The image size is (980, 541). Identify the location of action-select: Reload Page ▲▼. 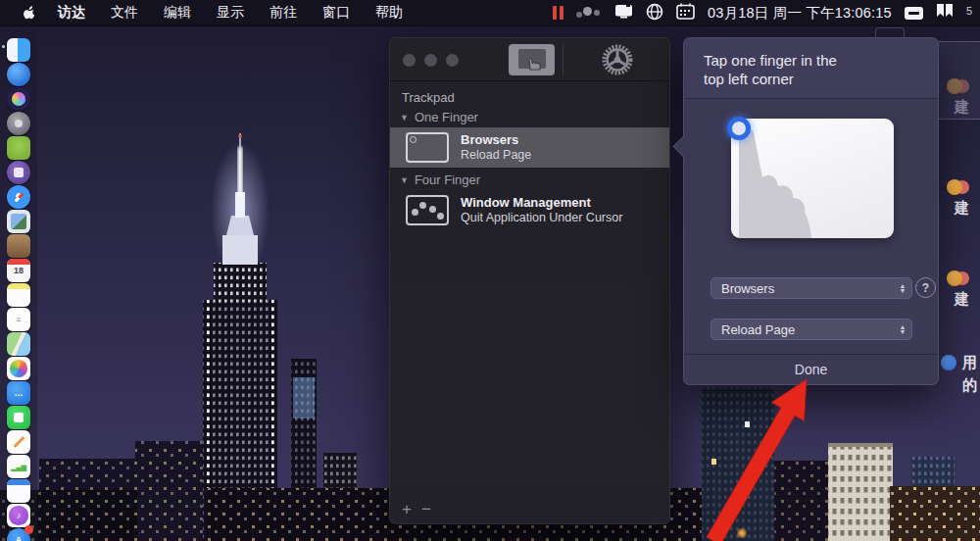
(811, 329).